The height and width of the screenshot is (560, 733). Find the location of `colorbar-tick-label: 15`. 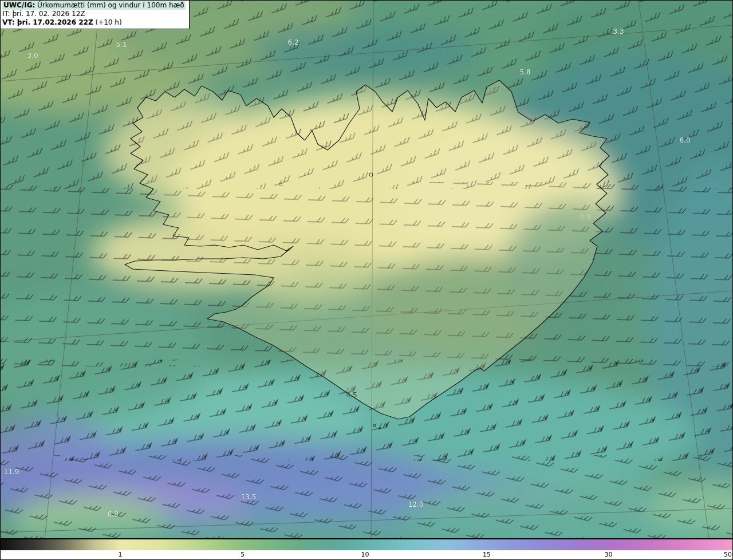

colorbar-tick-label: 15 is located at coordinates (487, 554).